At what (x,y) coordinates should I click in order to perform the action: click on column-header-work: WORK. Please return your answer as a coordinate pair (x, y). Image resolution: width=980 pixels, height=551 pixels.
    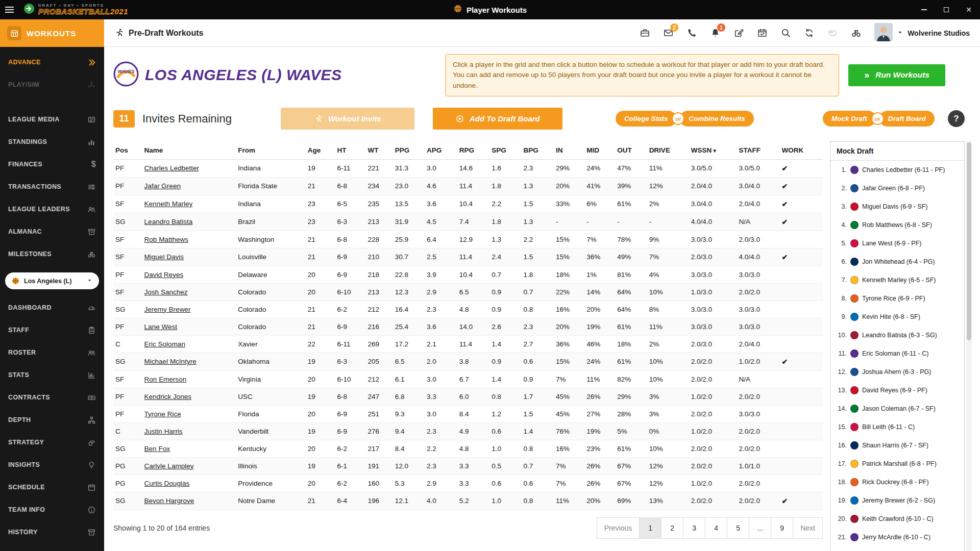
    Looking at the image, I should click on (801, 151).